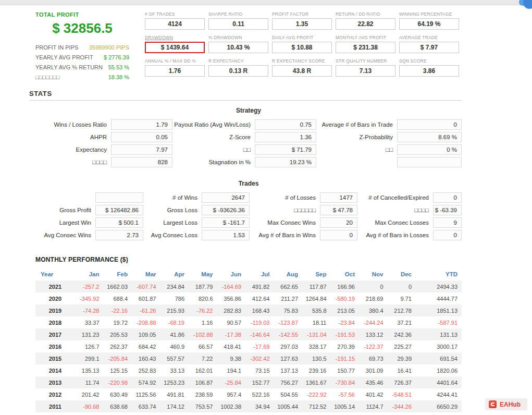 The width and height of the screenshot is (532, 415). Describe the element at coordinates (119, 68) in the screenshot. I see `summary-row-value: 55.53 %` at that location.